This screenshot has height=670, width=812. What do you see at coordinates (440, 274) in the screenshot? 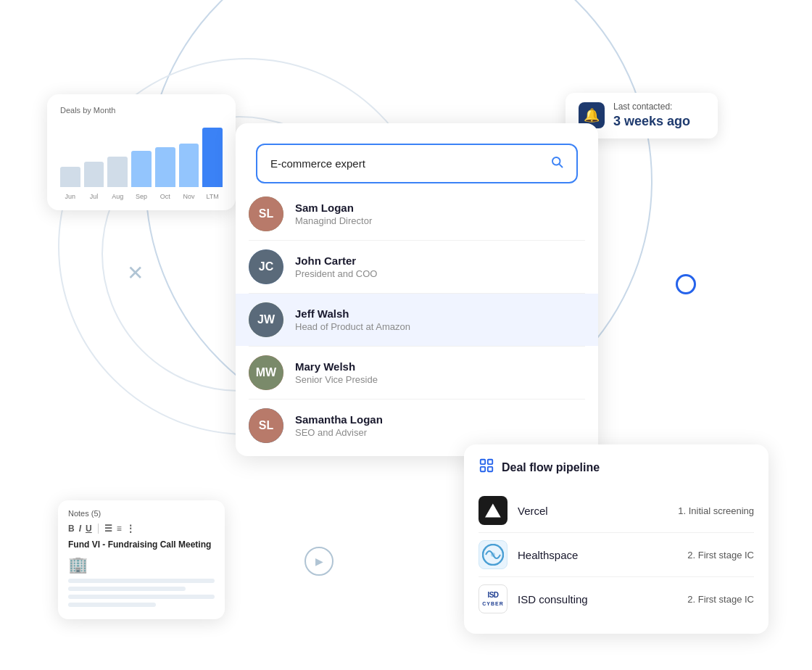
I see `contact-title: President and COO` at bounding box center [440, 274].